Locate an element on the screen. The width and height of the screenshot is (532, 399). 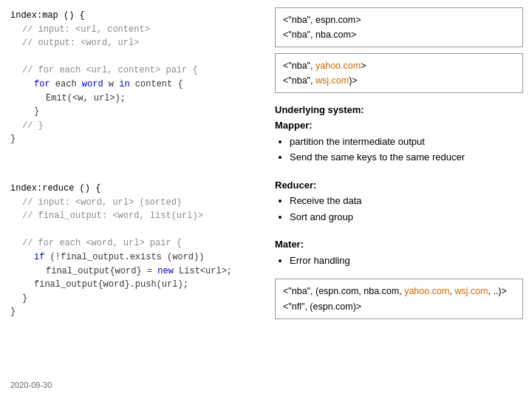
code-line: // input: <word, url> (sorted) is located at coordinates (133, 202).